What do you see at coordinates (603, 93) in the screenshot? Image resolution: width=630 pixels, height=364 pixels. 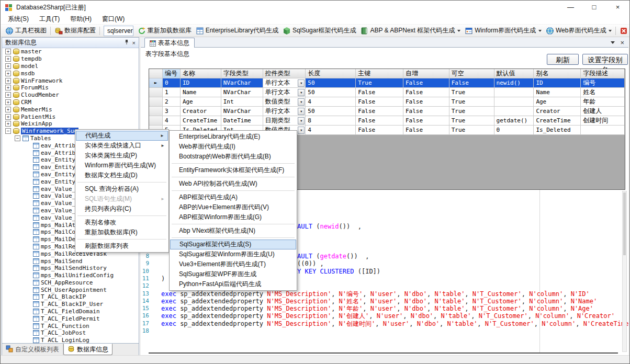 I see `grid-cell: 姓名` at bounding box center [603, 93].